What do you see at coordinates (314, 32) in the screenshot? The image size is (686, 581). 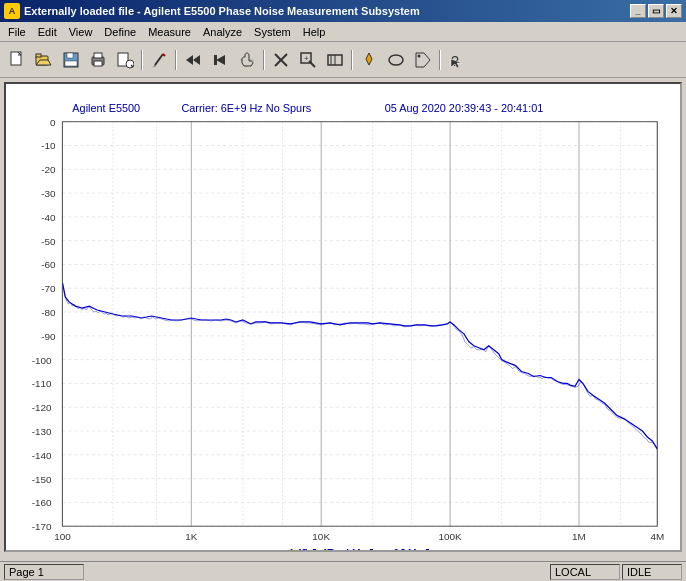 I see `menu-help: Help` at bounding box center [314, 32].